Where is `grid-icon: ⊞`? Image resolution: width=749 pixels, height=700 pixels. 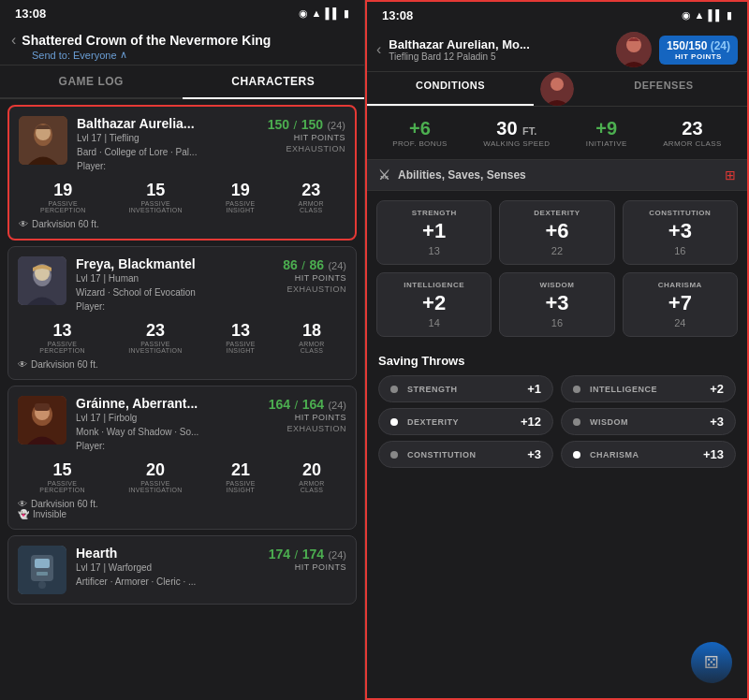 grid-icon: ⊞ is located at coordinates (730, 175).